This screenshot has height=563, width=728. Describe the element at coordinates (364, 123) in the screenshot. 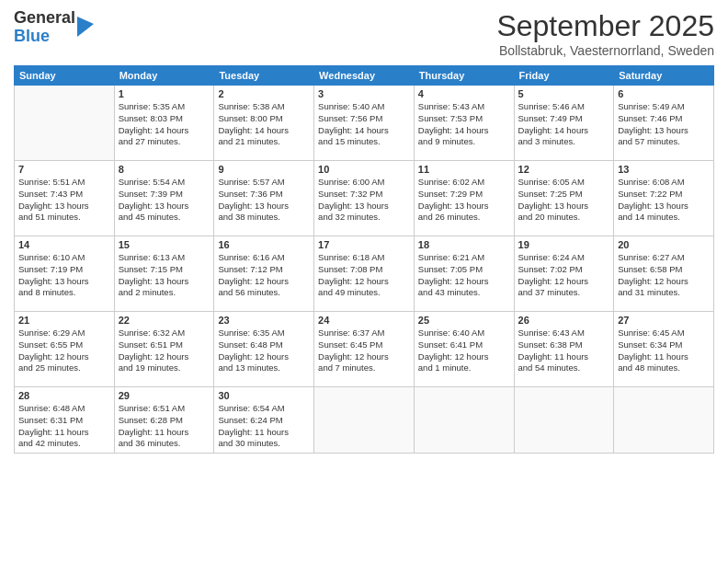

I see `calendar-cell: 3Sunrise: 5:40 AMSunset: 7:56 PMDaylight…` at that location.